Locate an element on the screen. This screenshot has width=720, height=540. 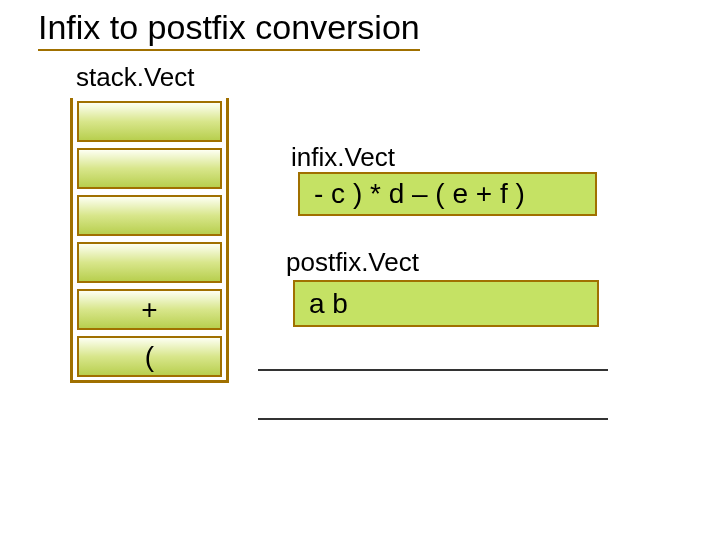
infix-box: - c ) * d – ( e + f ) is located at coordinates (448, 194).